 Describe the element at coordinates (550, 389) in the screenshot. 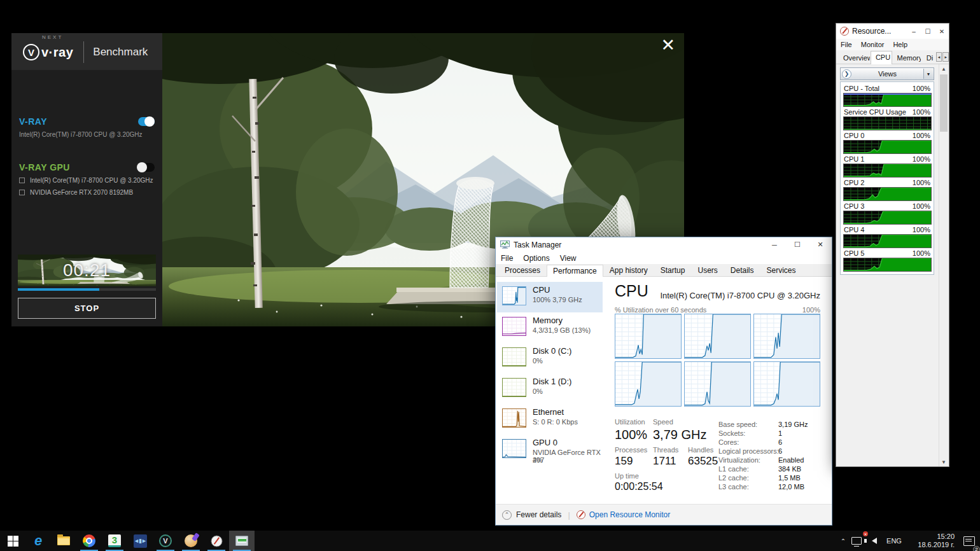

I see `sidebar-item-disk1: Disk 1 (D:) 0%` at that location.